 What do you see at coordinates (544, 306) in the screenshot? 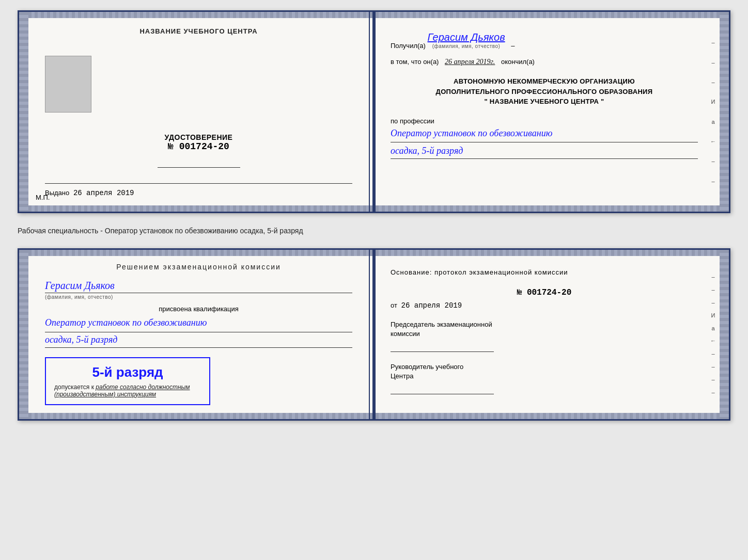
I see `protocol-date: от 26 апреля 2019` at bounding box center [544, 306].